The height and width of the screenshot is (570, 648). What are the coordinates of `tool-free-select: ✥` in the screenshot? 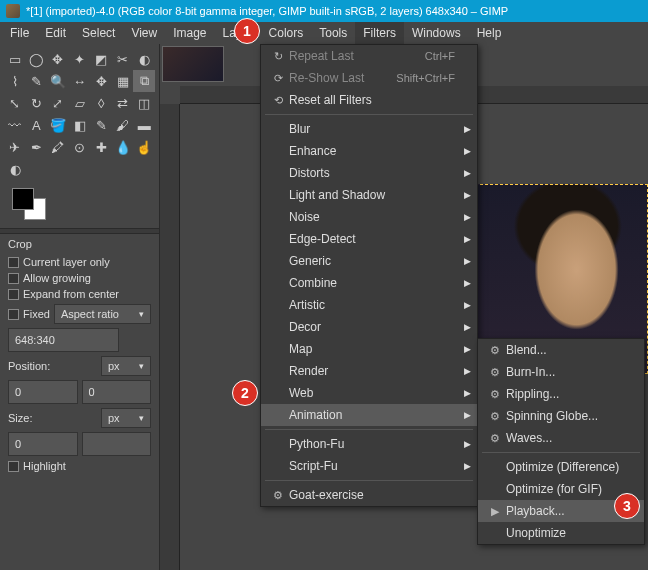 It's located at (58, 59).